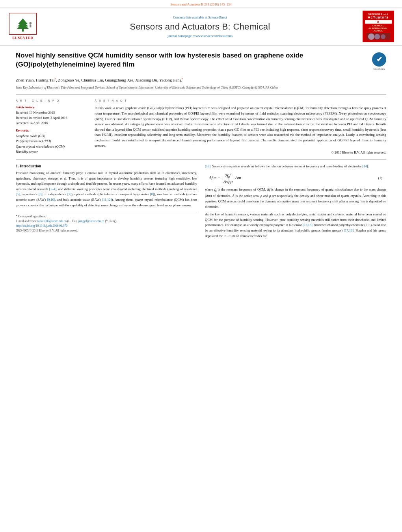 Image resolution: width=402 pixels, height=532 pixels. I want to click on homepage-label: journal homepage:, so click(180, 36).